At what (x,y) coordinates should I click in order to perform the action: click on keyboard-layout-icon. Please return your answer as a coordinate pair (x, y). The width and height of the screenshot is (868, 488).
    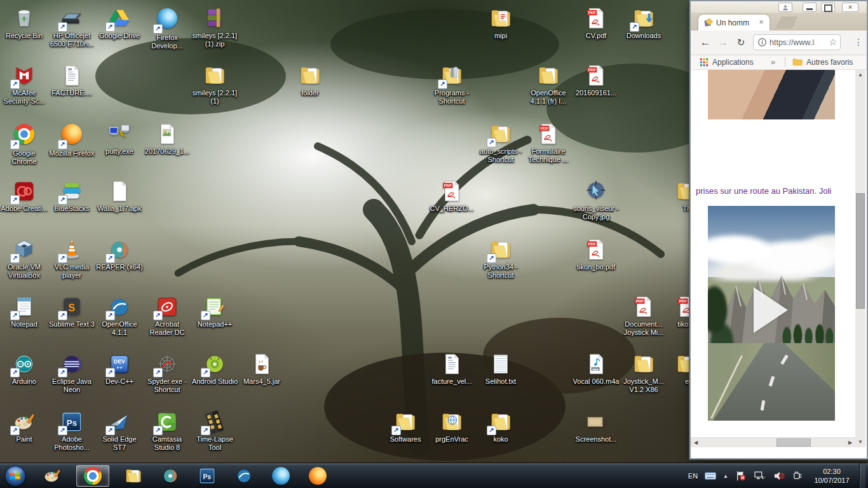
    Looking at the image, I should click on (710, 476).